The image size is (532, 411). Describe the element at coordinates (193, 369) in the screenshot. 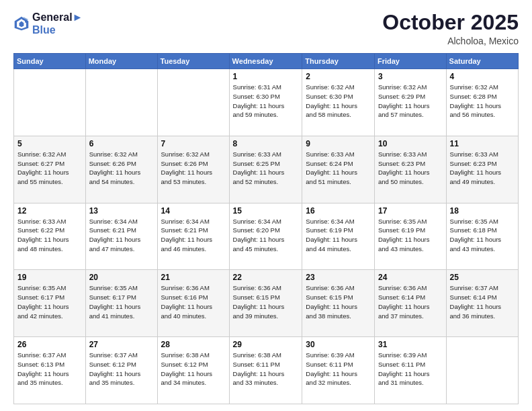

I see `day-info: Sunrise: 6:38 AM Sunset: 6:12 PM Dayligh…` at that location.